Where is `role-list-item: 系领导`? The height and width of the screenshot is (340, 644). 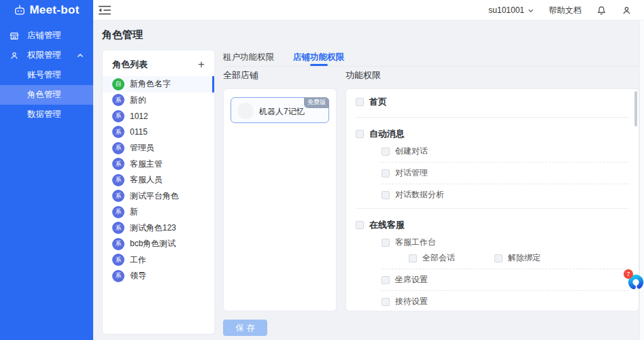
role-list-item: 系领导 is located at coordinates (158, 276).